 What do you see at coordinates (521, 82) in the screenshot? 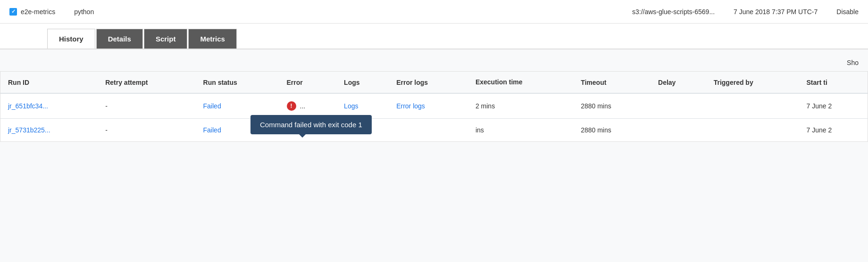
I see `col-execution-time: Execution time` at bounding box center [521, 82].